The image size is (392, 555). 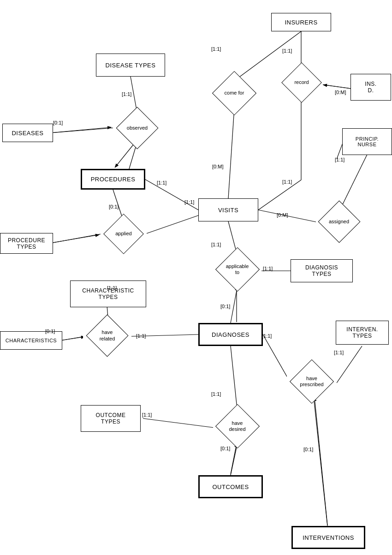 I want to click on label-19: [0:M], so click(x=282, y=215).